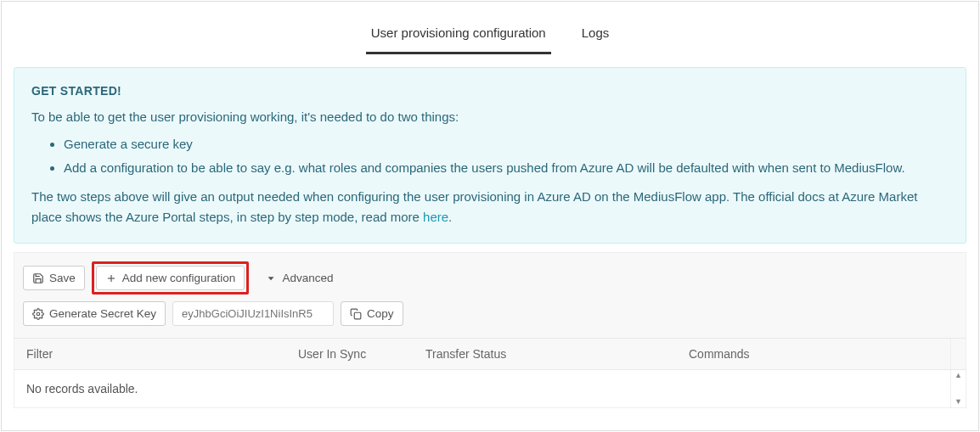 This screenshot has width=980, height=432. Describe the element at coordinates (814, 354) in the screenshot. I see `column-header-commands: Commands` at that location.